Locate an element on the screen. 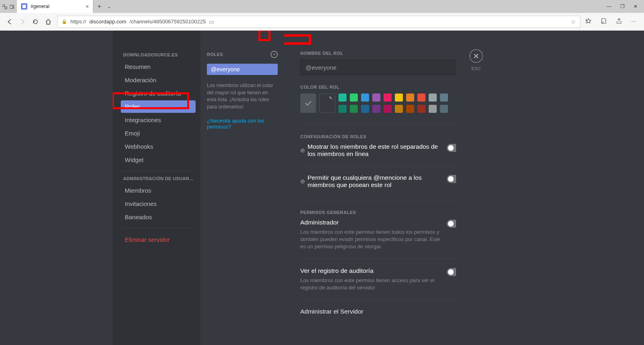  role-color-label: COLOR DEL ROL is located at coordinates (374, 87).